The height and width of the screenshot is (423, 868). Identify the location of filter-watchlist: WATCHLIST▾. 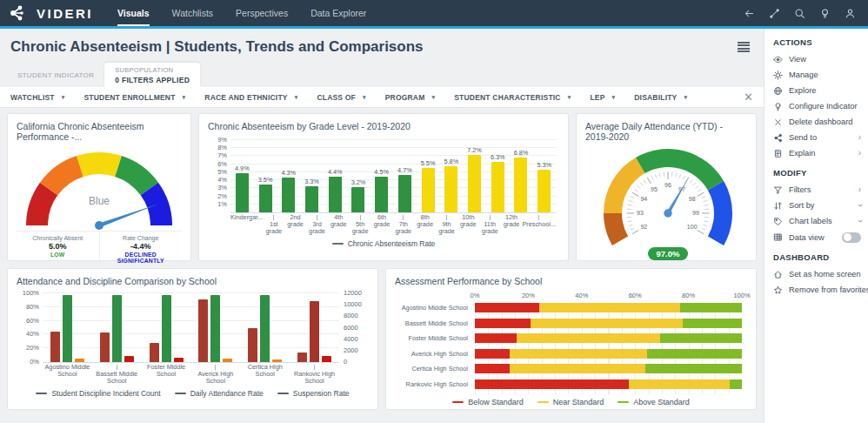
(37, 97).